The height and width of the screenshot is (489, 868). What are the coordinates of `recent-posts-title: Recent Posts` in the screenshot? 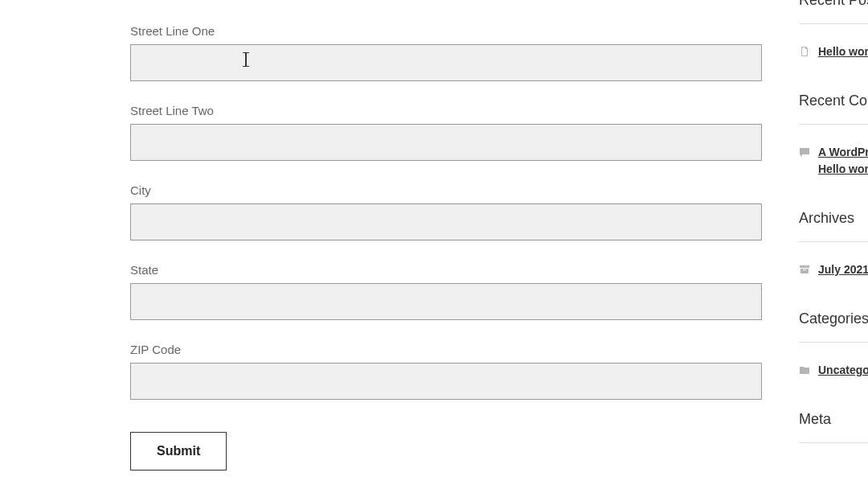 It's located at (833, 12).